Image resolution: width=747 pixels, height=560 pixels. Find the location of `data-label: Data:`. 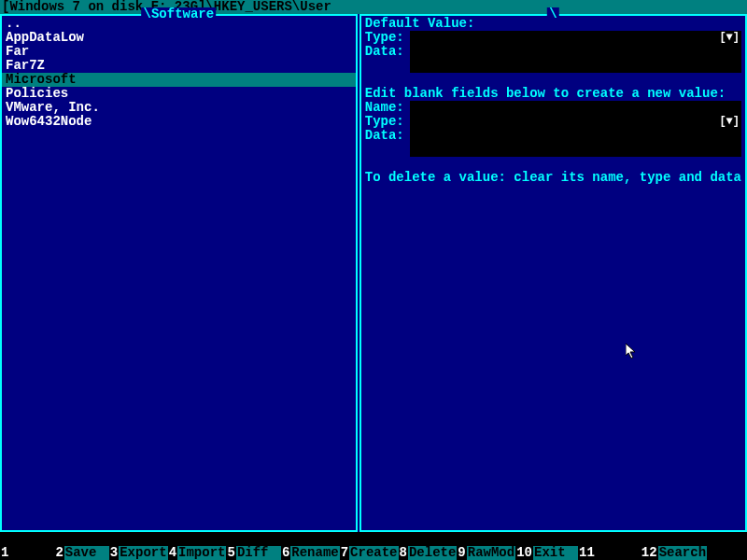

data-label: Data: is located at coordinates (388, 52).